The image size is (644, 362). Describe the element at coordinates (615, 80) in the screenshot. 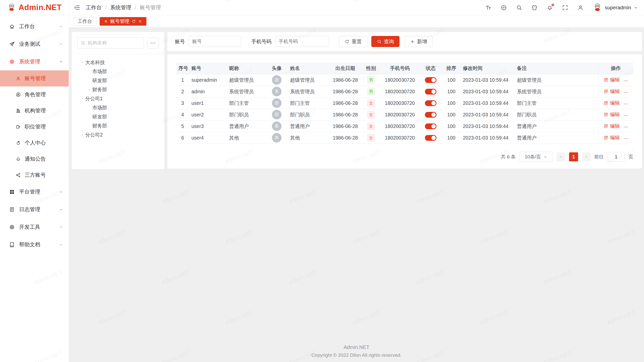

I see `edit-label: 编辑` at that location.